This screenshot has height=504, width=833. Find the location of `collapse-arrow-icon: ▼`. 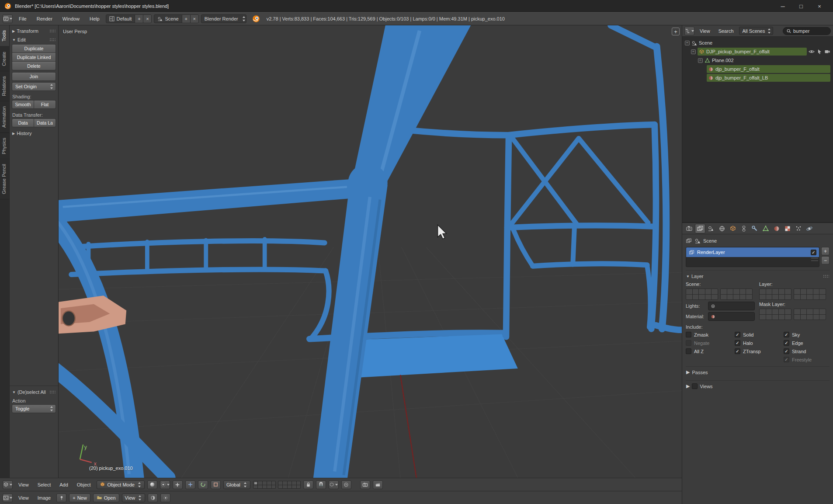

collapse-arrow-icon: ▼ is located at coordinates (14, 393).